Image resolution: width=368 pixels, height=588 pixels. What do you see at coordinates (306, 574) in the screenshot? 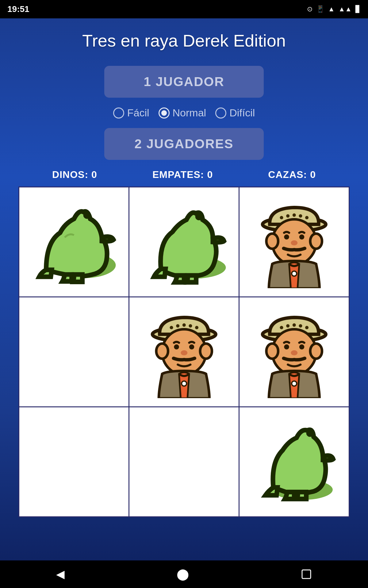
I see `recent-button` at bounding box center [306, 574].